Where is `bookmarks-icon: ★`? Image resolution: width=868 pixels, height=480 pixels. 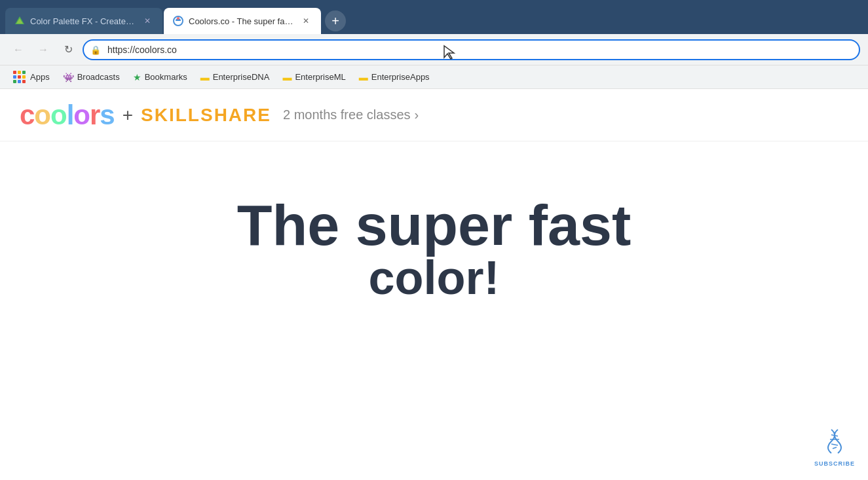 bookmarks-icon: ★ is located at coordinates (138, 77).